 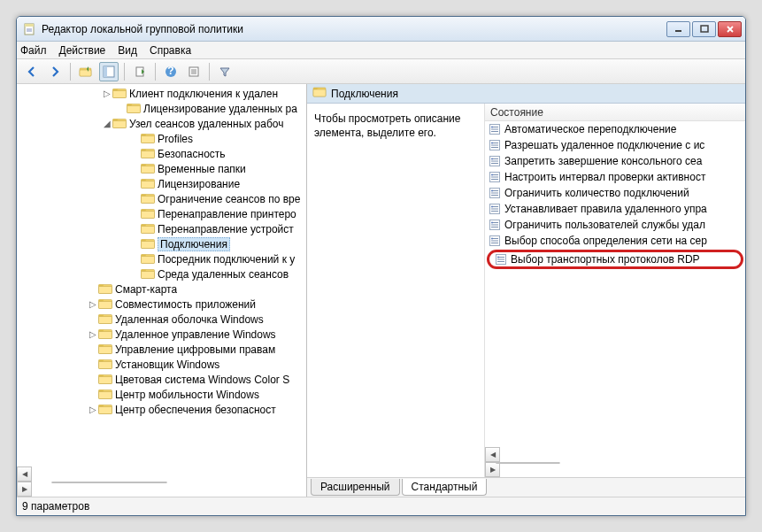 I want to click on tree-node: Установщик Windows, so click(x=161, y=365).